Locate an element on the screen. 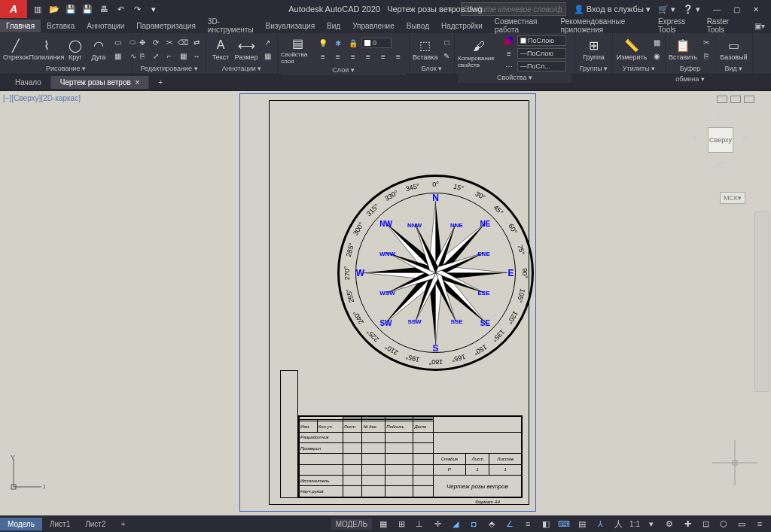 This screenshot has height=532, width=771. close-button: ✕ is located at coordinates (756, 9).